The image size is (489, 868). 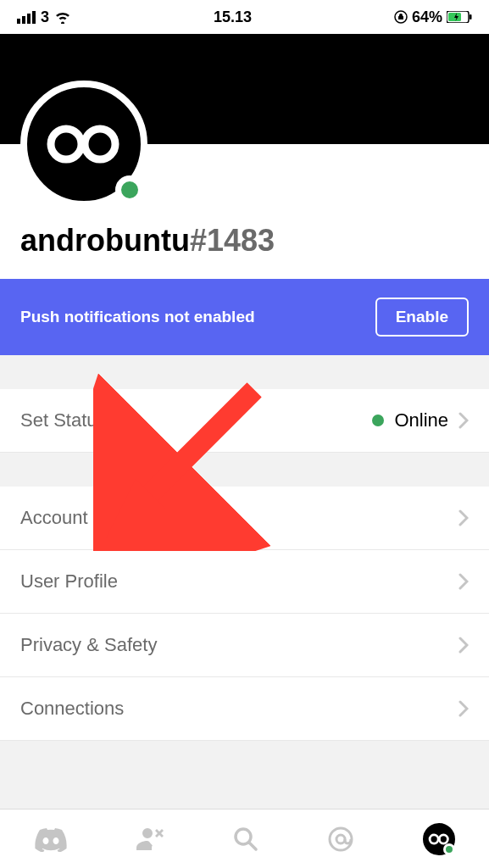 I want to click on nav-home, so click(x=51, y=839).